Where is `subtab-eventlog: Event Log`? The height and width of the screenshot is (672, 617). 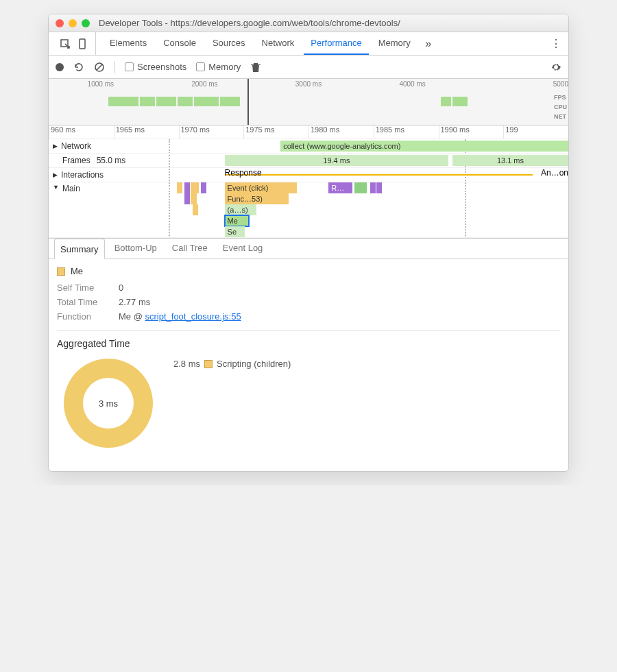 subtab-eventlog: Event Log is located at coordinates (243, 248).